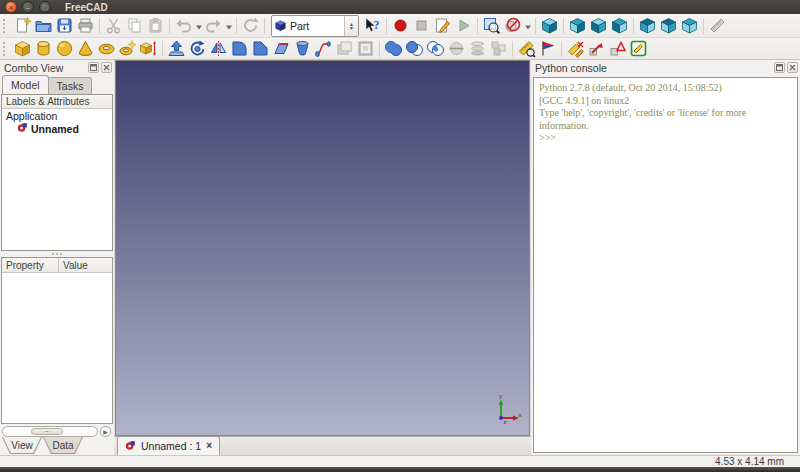 The image size is (800, 472). What do you see at coordinates (94, 68) in the screenshot?
I see `combo-view-float-button` at bounding box center [94, 68].